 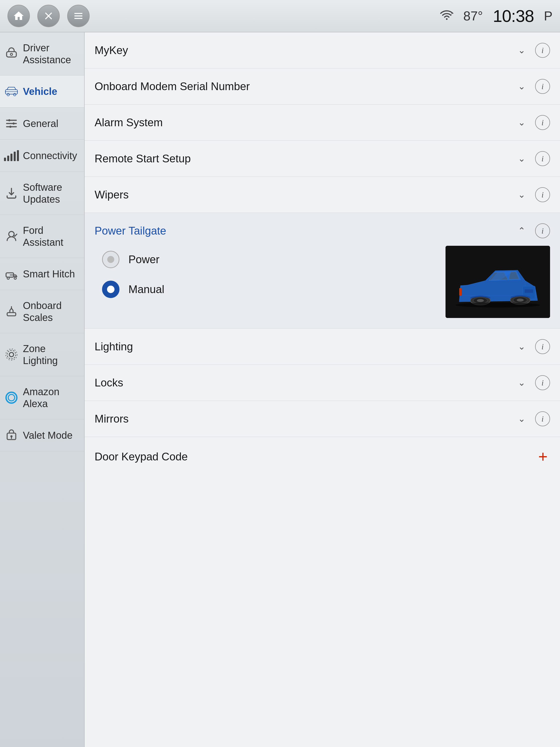 What do you see at coordinates (40, 91) in the screenshot?
I see `sidebar-label-vehicle: Vehicle` at bounding box center [40, 91].